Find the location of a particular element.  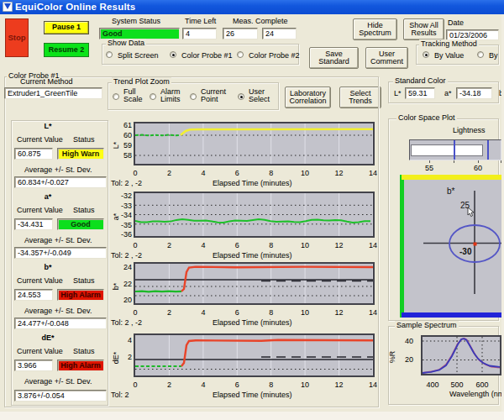

svg-text: -30 is located at coordinates (465, 252).